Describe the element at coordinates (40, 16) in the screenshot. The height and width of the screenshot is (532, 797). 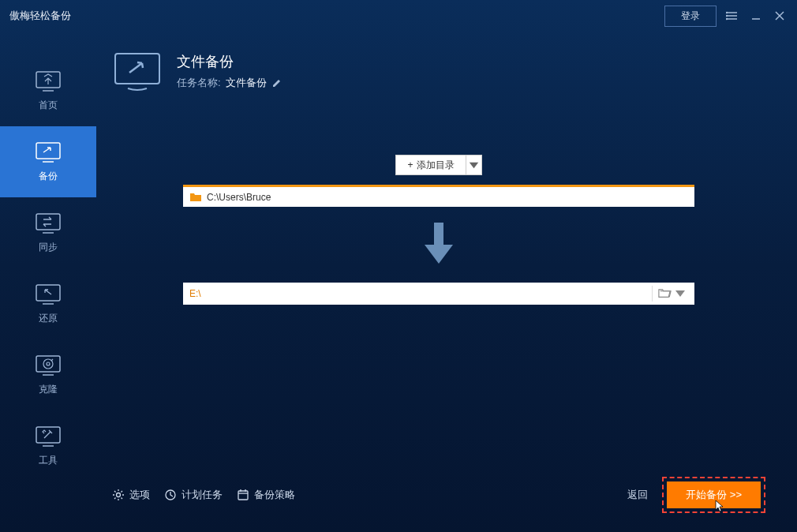
I see `app-title: 傲梅轻松备份` at that location.